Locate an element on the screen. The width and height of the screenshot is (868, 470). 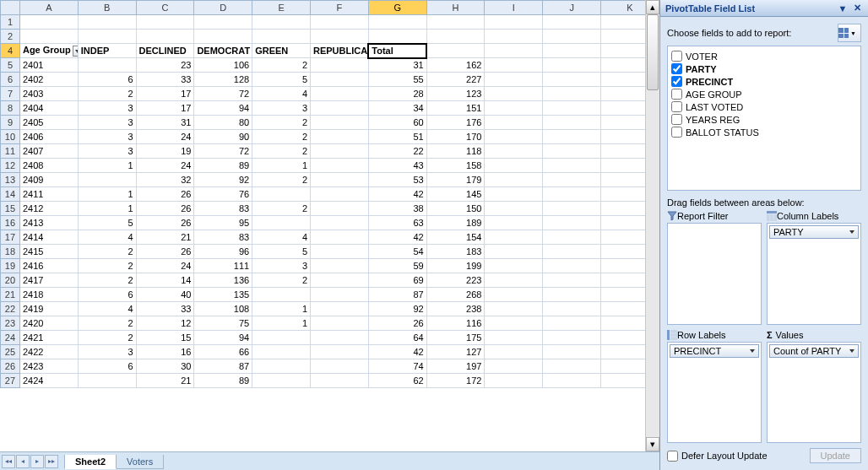
sheet-tab-sheet2: Sheet2 is located at coordinates (90, 462).